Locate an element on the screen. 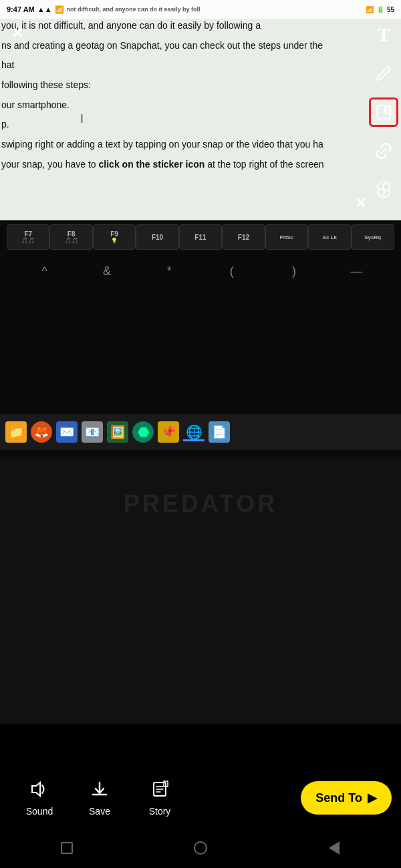  story-label: Story is located at coordinates (160, 811).